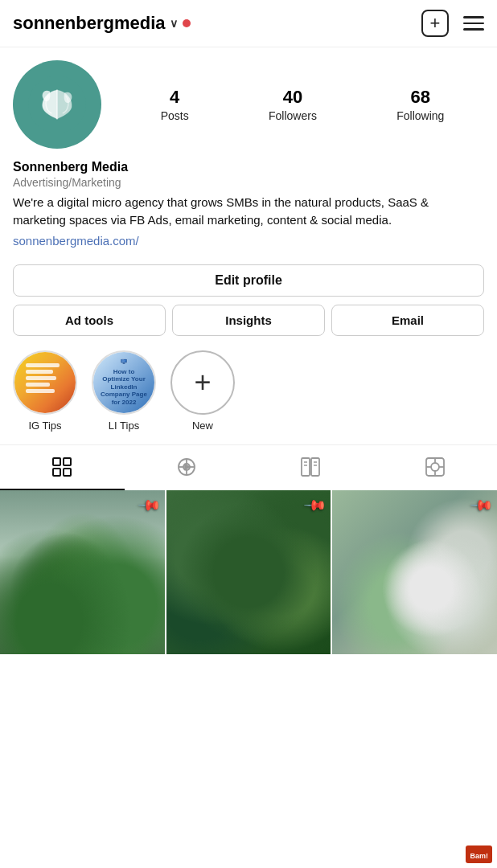  Describe the element at coordinates (302, 104) in the screenshot. I see `stats-row: 4 Posts 40 Followers 68 Following` at that location.